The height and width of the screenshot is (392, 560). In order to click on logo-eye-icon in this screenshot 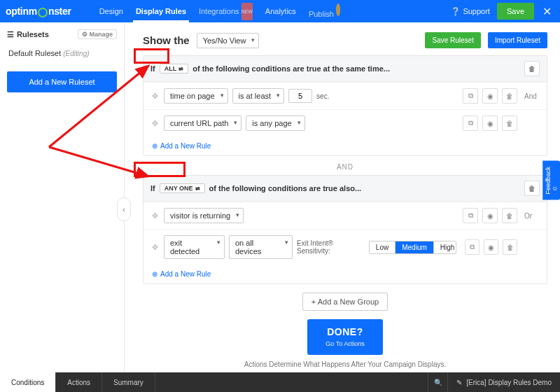, I will do `click(43, 13)`.